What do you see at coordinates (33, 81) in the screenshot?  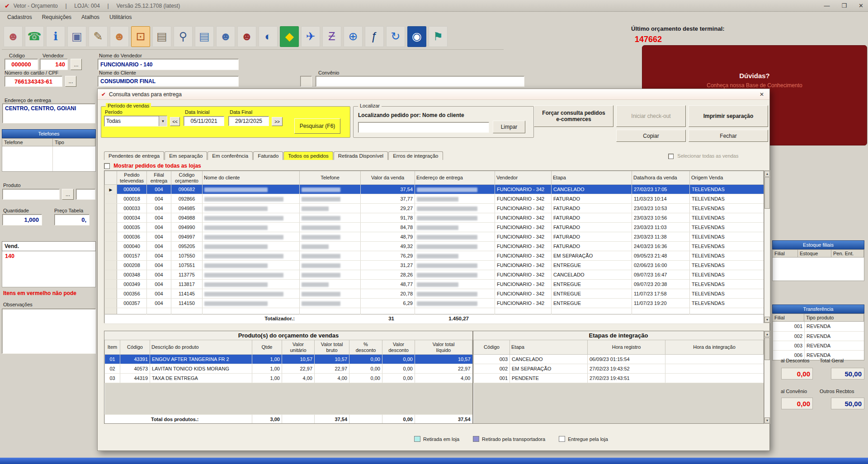 I see `cpf-field: 766134343-61` at bounding box center [33, 81].